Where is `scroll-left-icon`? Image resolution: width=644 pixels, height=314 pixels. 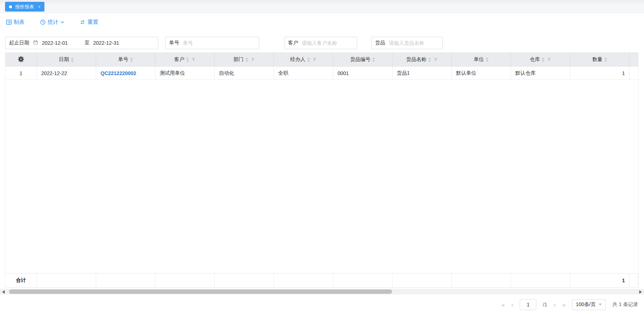
scroll-left-icon is located at coordinates (4, 292).